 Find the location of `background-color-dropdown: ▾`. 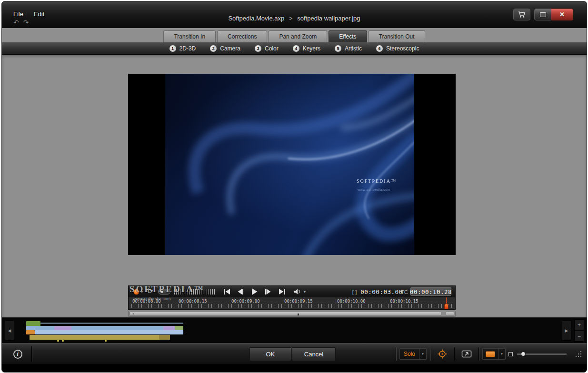

background-color-dropdown: ▾ is located at coordinates (494, 354).